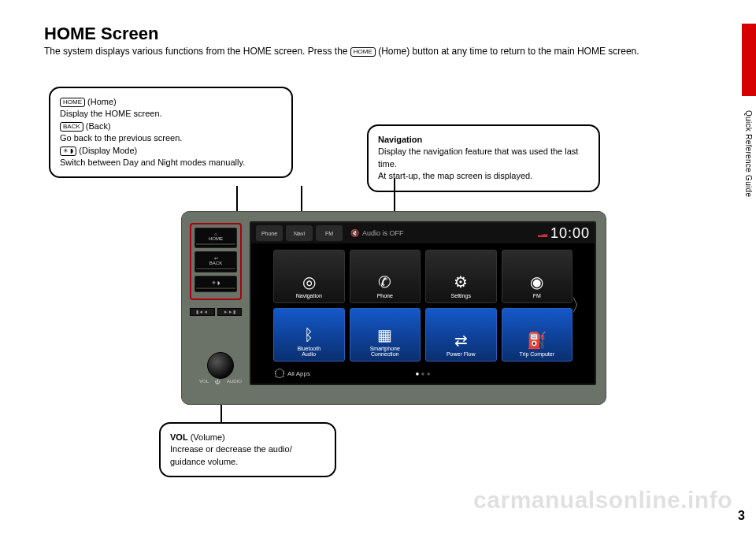  What do you see at coordinates (309, 276) in the screenshot?
I see `tile-navigation: ◎ Navigation` at bounding box center [309, 276].